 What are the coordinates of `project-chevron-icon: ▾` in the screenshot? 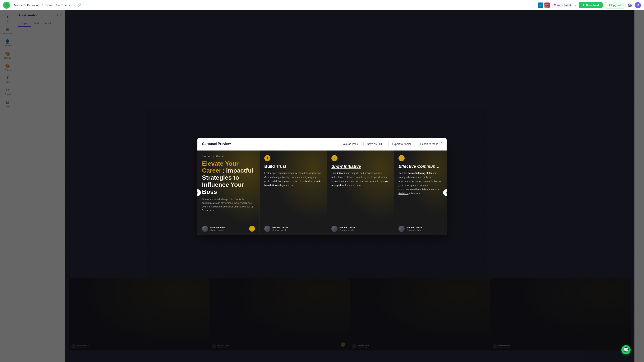 It's located at (75, 5).